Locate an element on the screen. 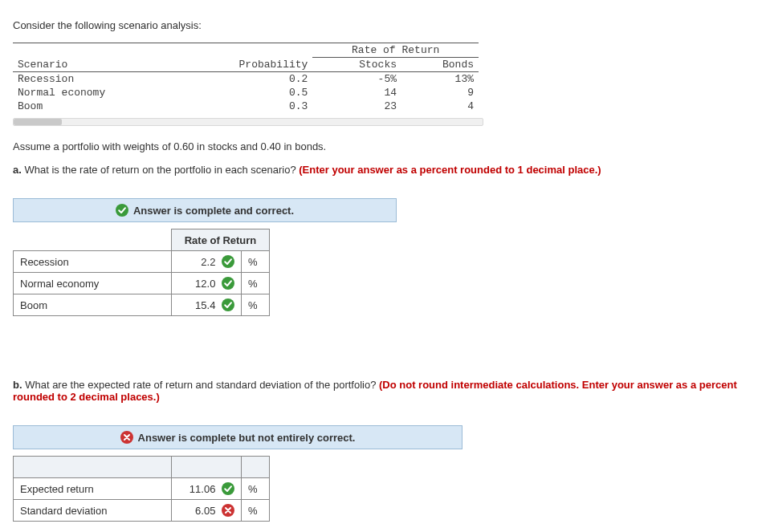 Image resolution: width=762 pixels, height=532 pixels. answer-cell: 2.2 is located at coordinates (207, 262).